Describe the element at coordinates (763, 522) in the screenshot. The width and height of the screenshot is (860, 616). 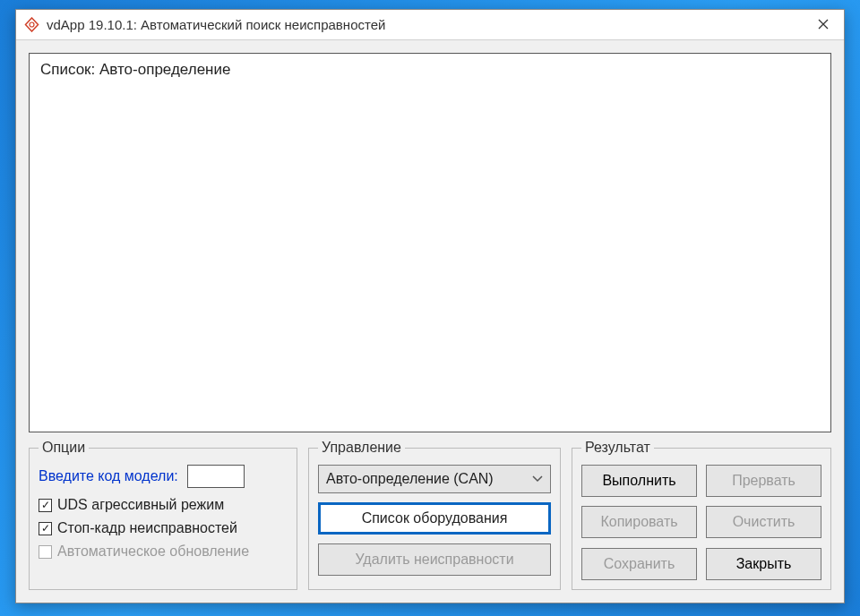
I see `clear-button: Очистить` at that location.